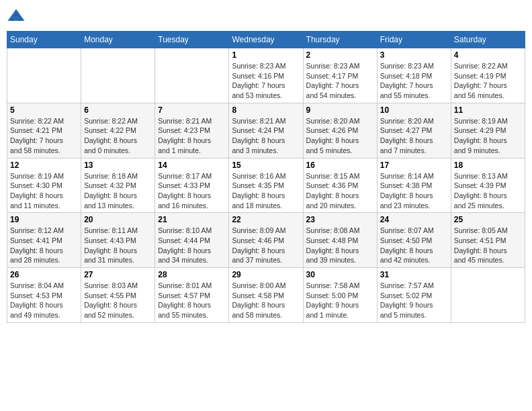 The width and height of the screenshot is (532, 411). Describe the element at coordinates (192, 295) in the screenshot. I see `calendar-cell: 28Sunrise: 8:01 AM Sunset: 4:57 PM Dayli…` at that location.